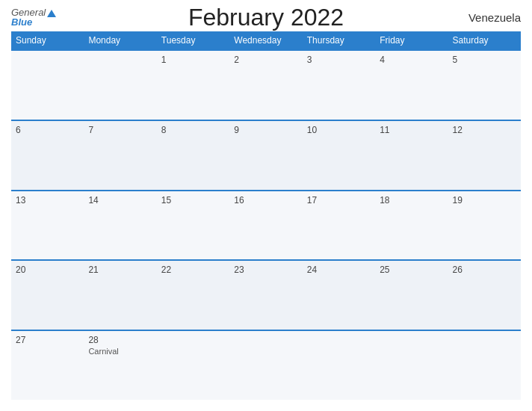  Describe the element at coordinates (266, 17) in the screenshot. I see `calendar-header: General Blue February 2022 Venezuela` at that location.